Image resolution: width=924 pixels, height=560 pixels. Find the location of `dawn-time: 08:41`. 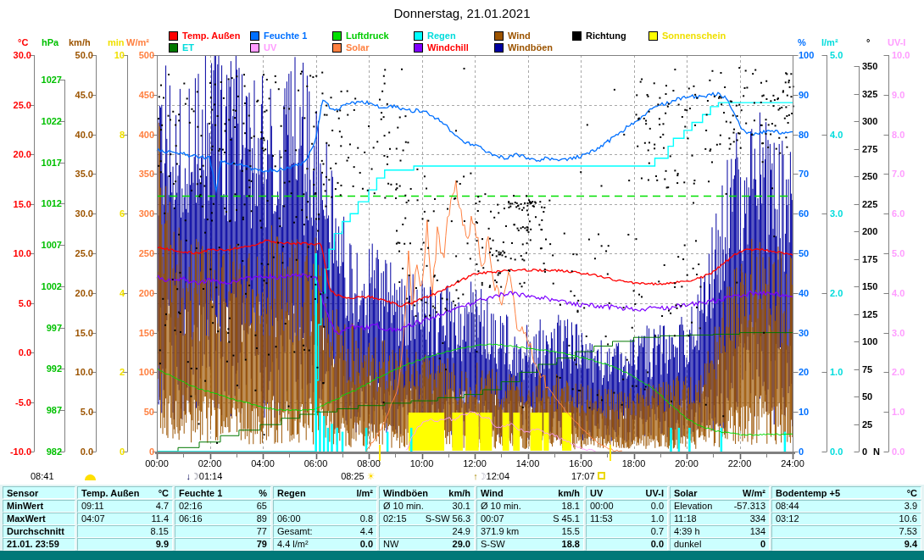

dawn-time: 08:41 is located at coordinates (42, 476).